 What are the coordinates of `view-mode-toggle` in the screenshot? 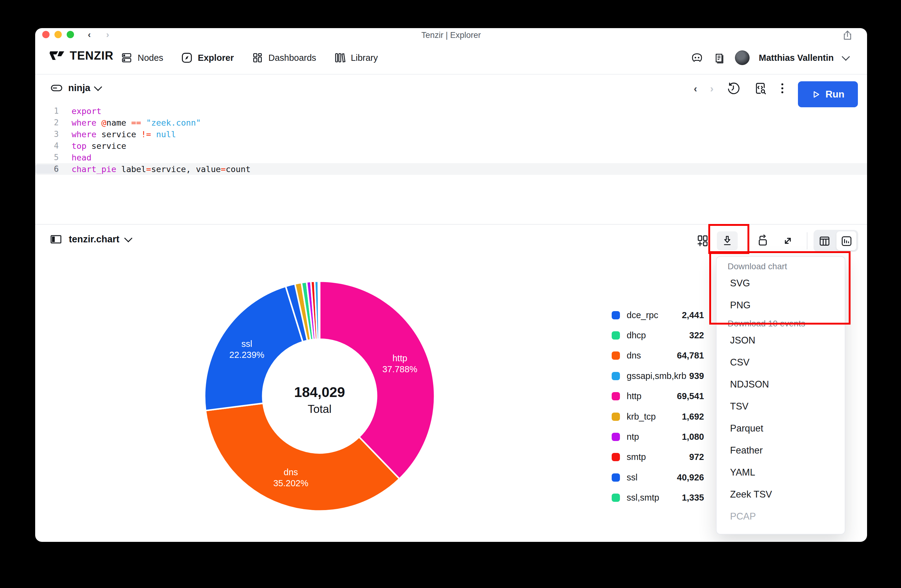 It's located at (836, 241).